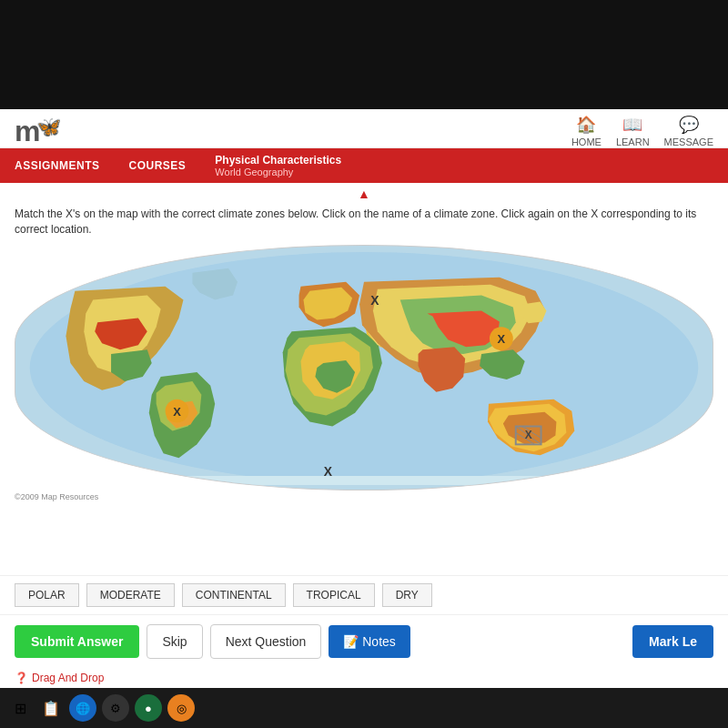 Image resolution: width=728 pixels, height=728 pixels. I want to click on message-nav-item: 💬 MESSAGE, so click(689, 131).